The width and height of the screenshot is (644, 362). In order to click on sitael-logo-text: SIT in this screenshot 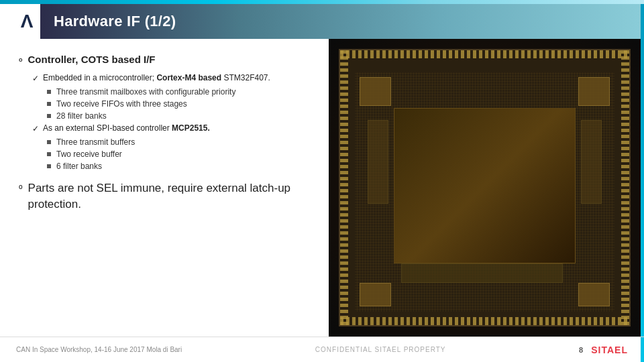, I will do `click(599, 350)`.